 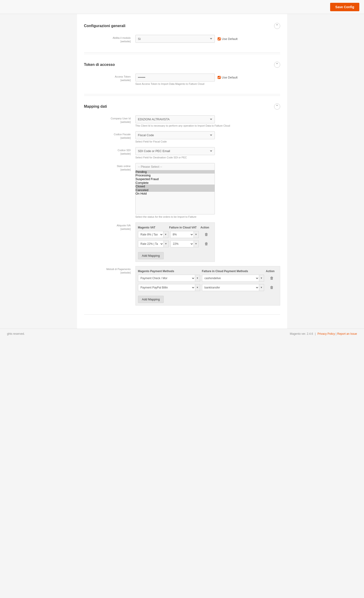 What do you see at coordinates (175, 135) in the screenshot?
I see `codice-fiscale-select: Fiscal Code` at bounding box center [175, 135].